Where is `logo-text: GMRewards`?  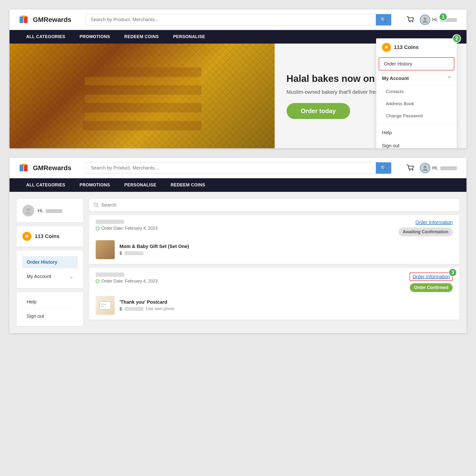
logo-text: GMRewards is located at coordinates (52, 20).